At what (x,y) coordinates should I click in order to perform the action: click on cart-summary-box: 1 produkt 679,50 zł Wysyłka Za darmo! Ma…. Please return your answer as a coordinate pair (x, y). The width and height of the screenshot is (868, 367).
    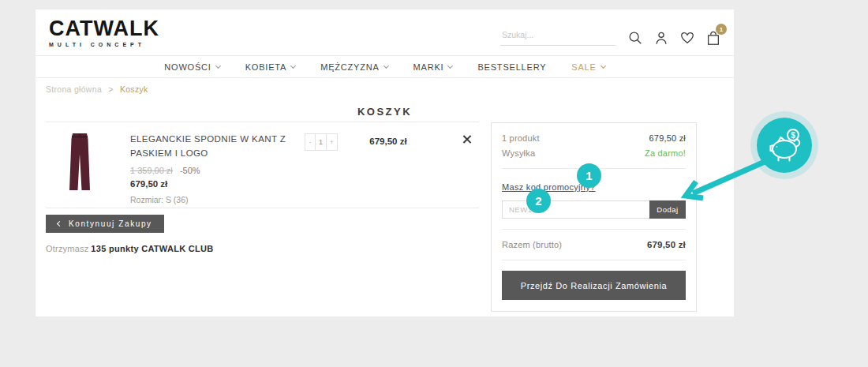
    Looking at the image, I should click on (593, 217).